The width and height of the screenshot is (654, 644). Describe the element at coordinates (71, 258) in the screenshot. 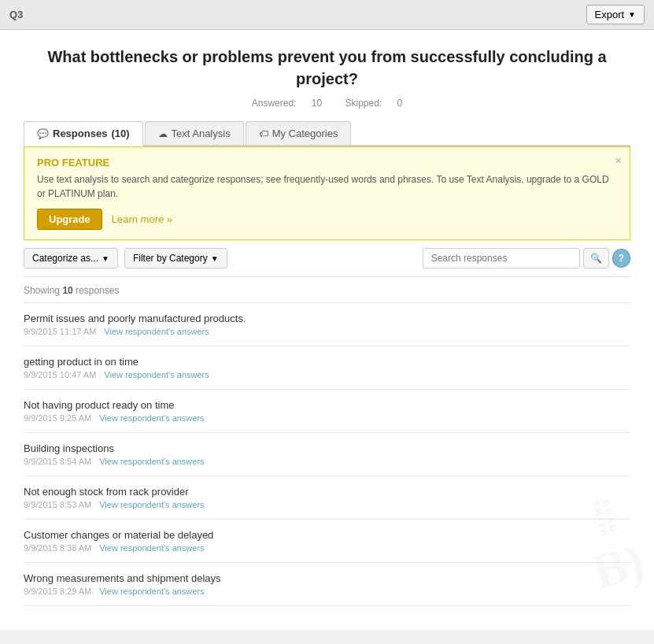

I see `categorize-dropdown: Categorize as... ▼` at that location.